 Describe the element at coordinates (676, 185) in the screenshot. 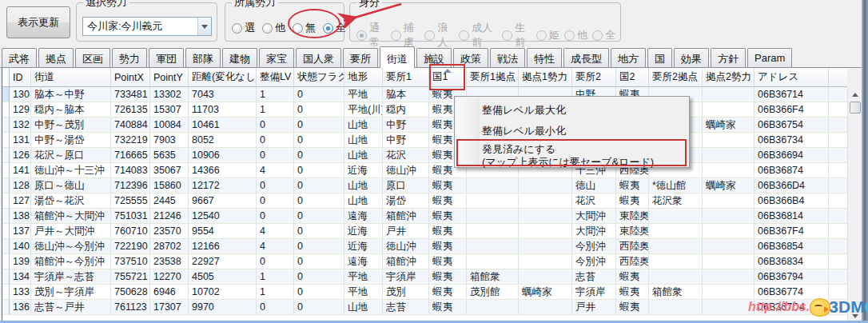

I see `table-cell: *徳山館` at that location.